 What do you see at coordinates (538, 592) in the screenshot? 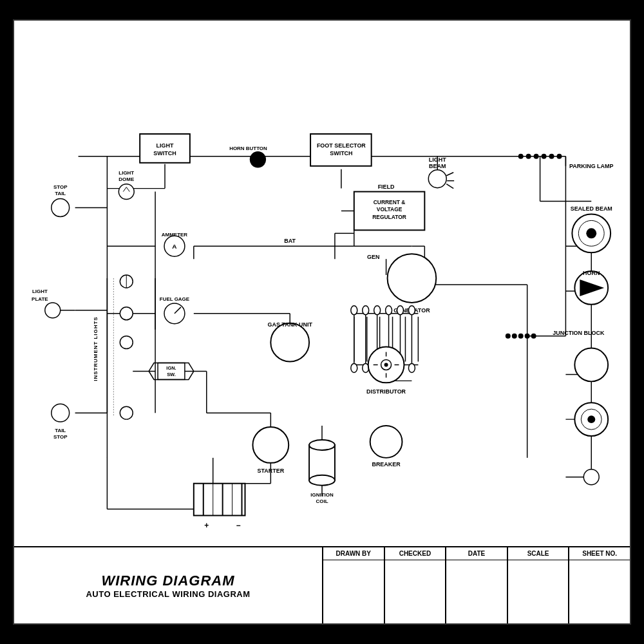
I see `scale-value` at bounding box center [538, 592].